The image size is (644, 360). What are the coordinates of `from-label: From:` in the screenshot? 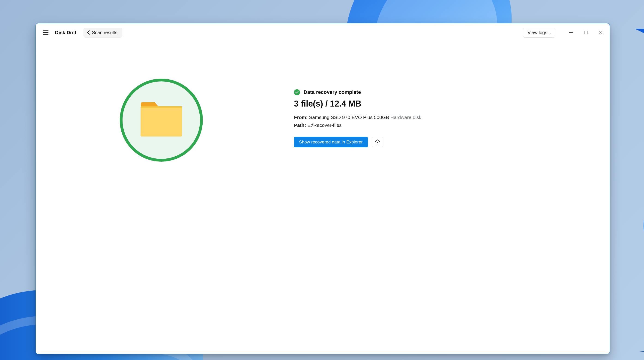 It's located at (301, 117).